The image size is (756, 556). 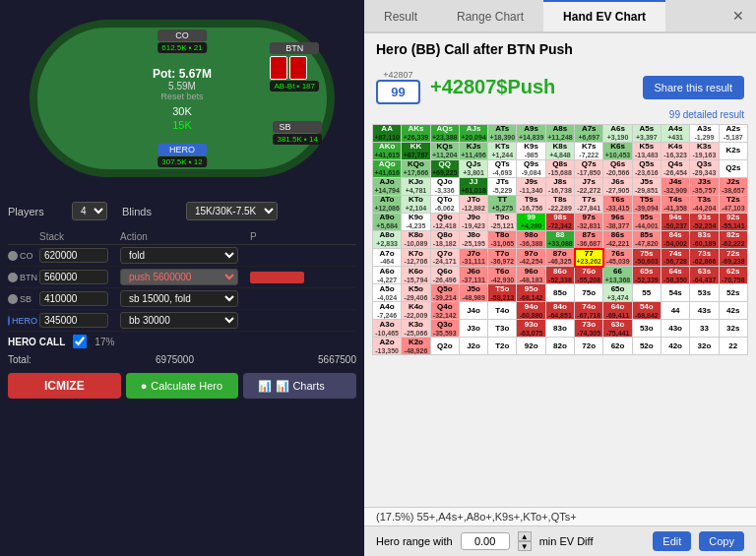 I want to click on hand-cell: Q9o-12,418, so click(x=445, y=222).